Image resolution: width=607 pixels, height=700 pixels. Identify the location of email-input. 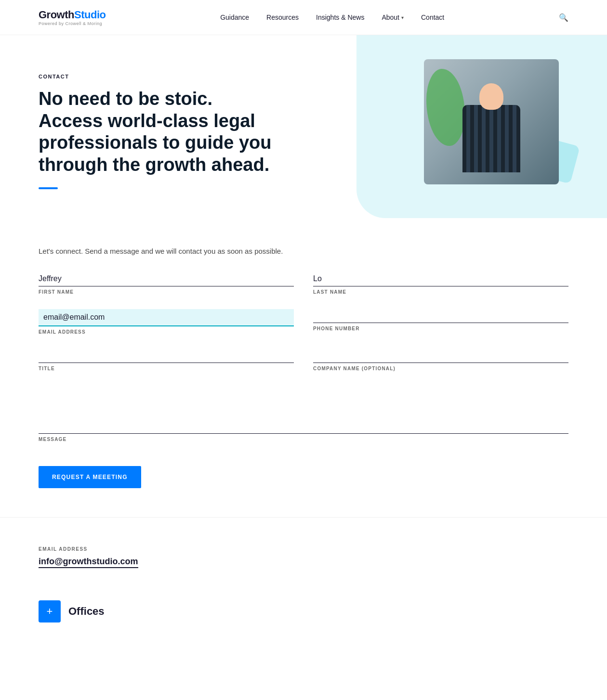
(166, 318).